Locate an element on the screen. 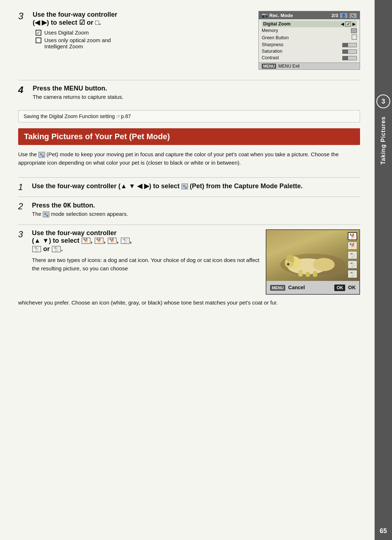  menu-footer-left: MENU Cancel is located at coordinates (287, 287).